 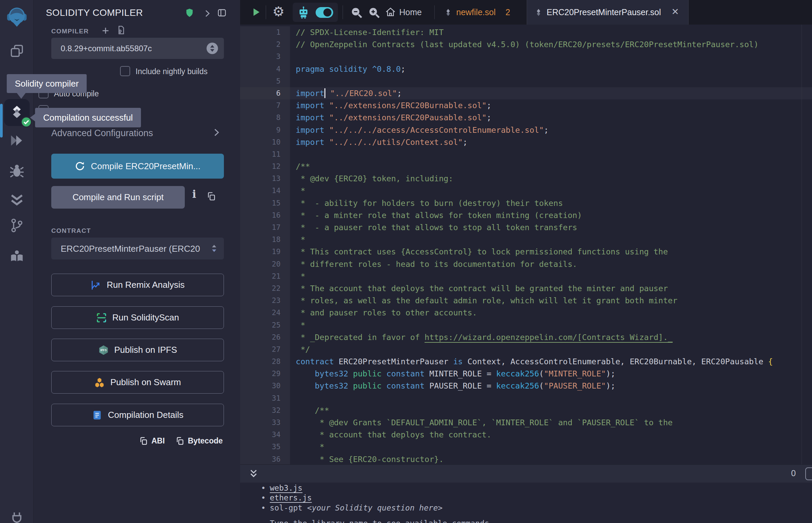 I want to click on remix-logo-icon, so click(x=17, y=16).